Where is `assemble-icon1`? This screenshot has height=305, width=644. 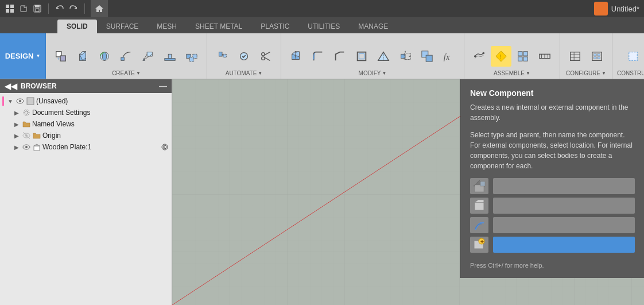
assemble-icon1 is located at coordinates (479, 56).